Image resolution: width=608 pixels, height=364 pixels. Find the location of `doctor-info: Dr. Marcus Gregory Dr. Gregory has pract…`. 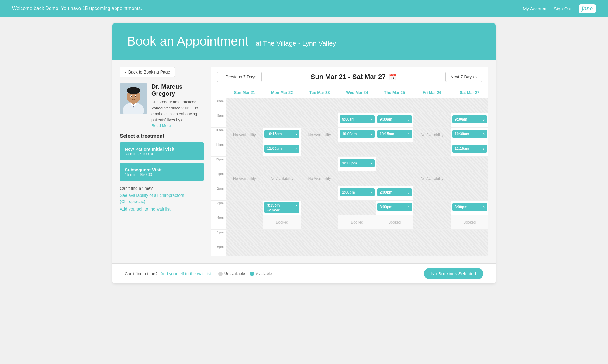

doctor-info: Dr. Marcus Gregory Dr. Gregory has pract… is located at coordinates (178, 106).